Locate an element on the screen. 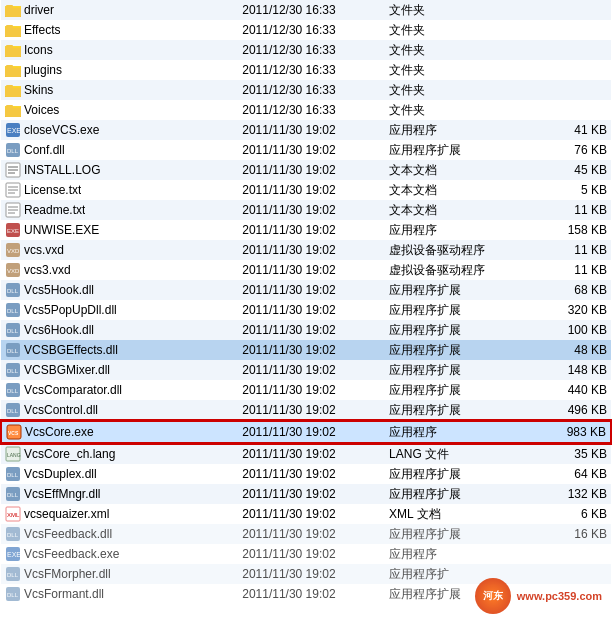 This screenshot has width=612, height=624. table-row: DLLConf.dll2011/11/30 19:02应用程序扩展76 KB is located at coordinates (306, 150).